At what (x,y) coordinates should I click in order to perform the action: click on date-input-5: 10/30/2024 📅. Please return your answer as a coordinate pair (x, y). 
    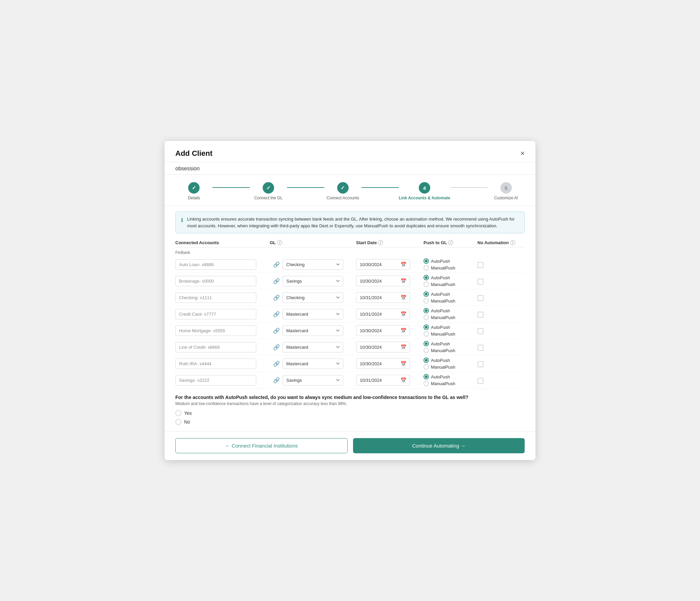
    Looking at the image, I should click on (383, 347).